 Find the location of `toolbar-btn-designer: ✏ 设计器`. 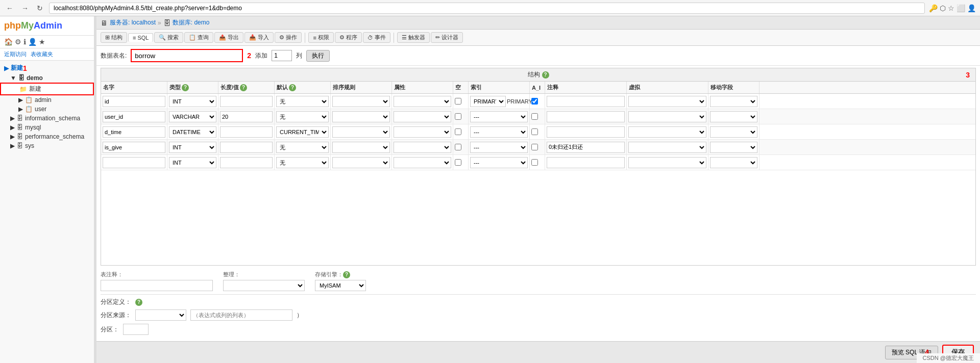

toolbar-btn-designer: ✏ 设计器 is located at coordinates (447, 38).